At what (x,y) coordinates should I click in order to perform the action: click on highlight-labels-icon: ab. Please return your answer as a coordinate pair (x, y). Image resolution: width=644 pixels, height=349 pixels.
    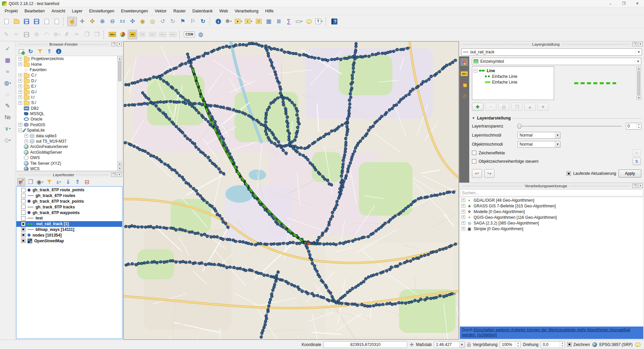
    Looking at the image, I should click on (143, 35).